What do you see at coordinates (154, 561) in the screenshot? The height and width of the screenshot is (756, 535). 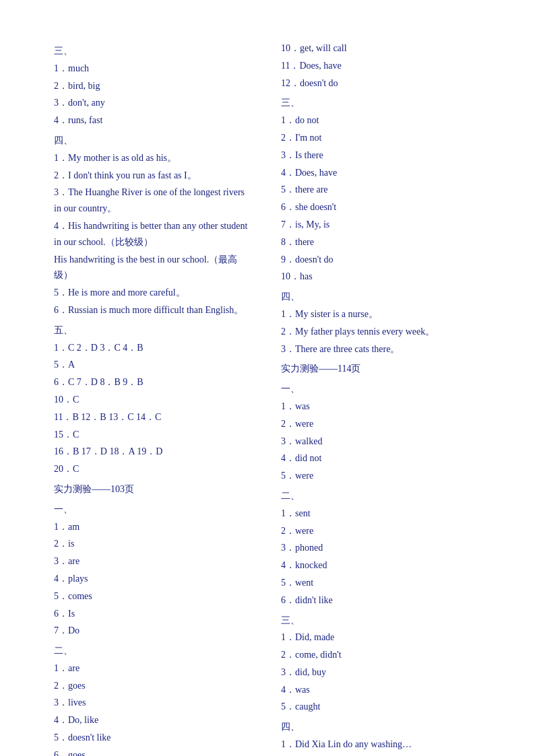 I see `list-item: 3．are` at bounding box center [154, 561].